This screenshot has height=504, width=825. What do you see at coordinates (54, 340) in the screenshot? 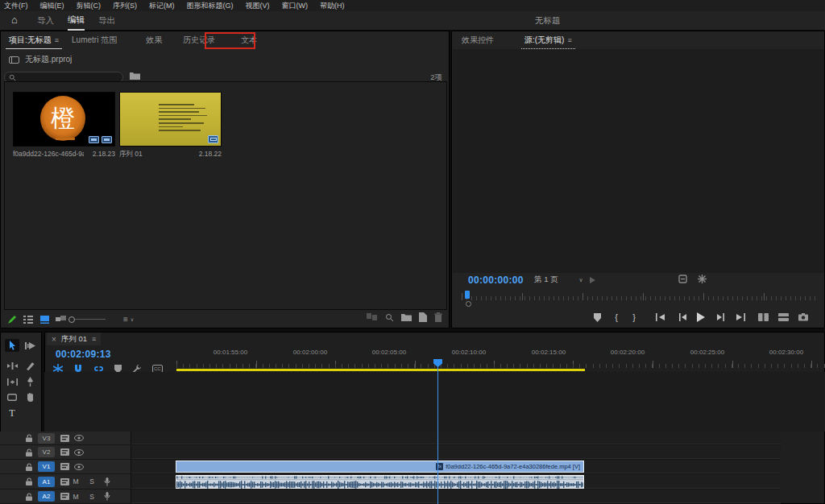
I see `close-icon: ×` at bounding box center [54, 340].